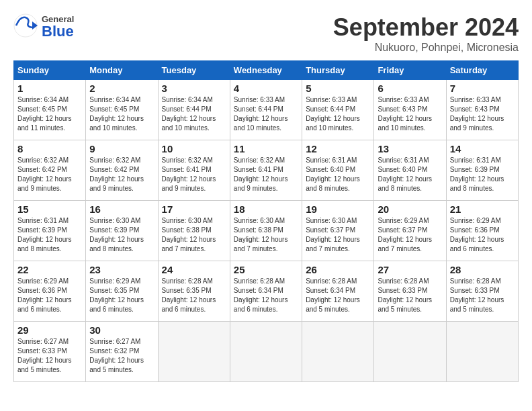  What do you see at coordinates (58, 27) in the screenshot?
I see `logo-name: General Blue` at bounding box center [58, 27].